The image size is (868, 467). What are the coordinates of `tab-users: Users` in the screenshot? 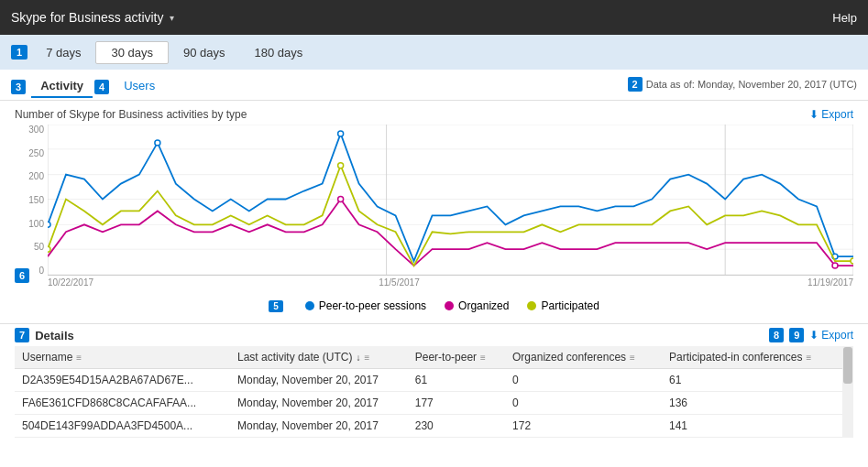 It's located at (139, 86).